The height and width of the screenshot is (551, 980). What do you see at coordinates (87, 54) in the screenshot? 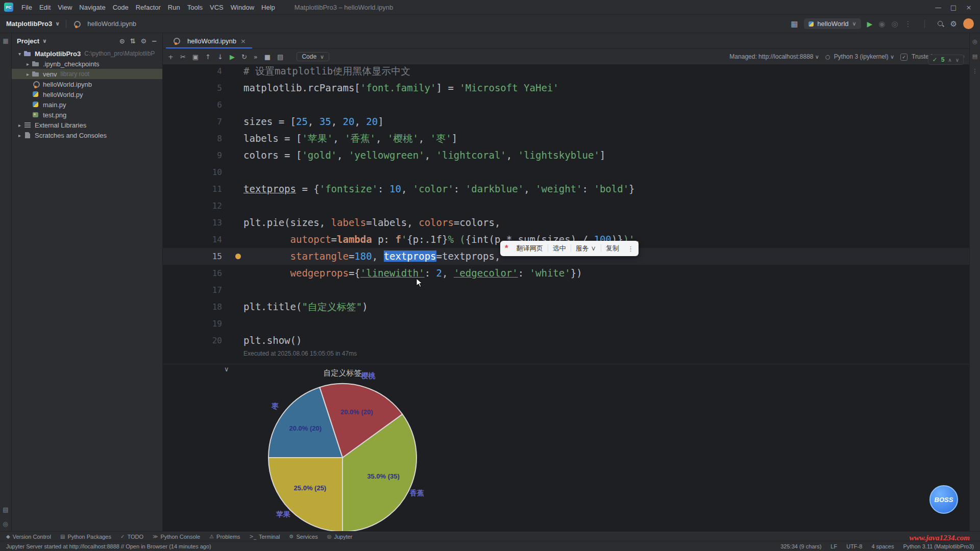
I see `tree-item-matplotlibpro3: ▾MatplotlibPro3C:\python_pro\MatplotlibP` at bounding box center [87, 54].